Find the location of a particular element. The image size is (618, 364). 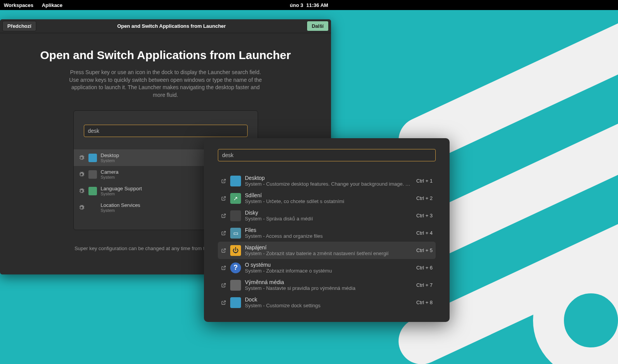

result-shortcut: Ctrl + 2 is located at coordinates (424, 198).